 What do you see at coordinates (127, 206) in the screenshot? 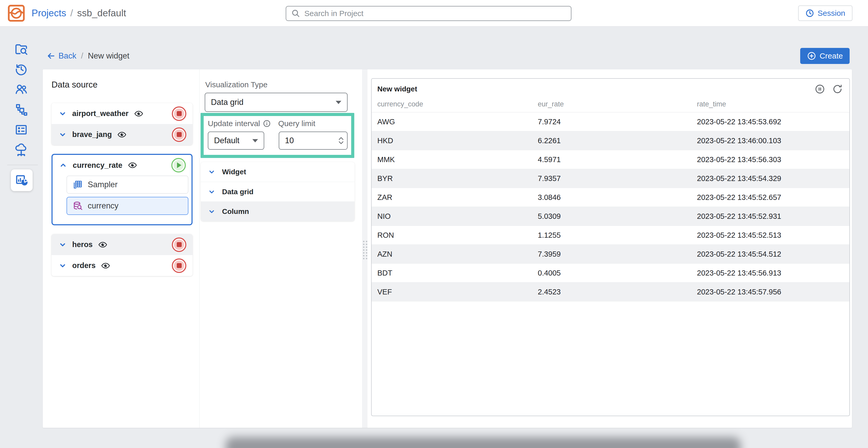
I see `data-source-item-currency: currency` at bounding box center [127, 206].